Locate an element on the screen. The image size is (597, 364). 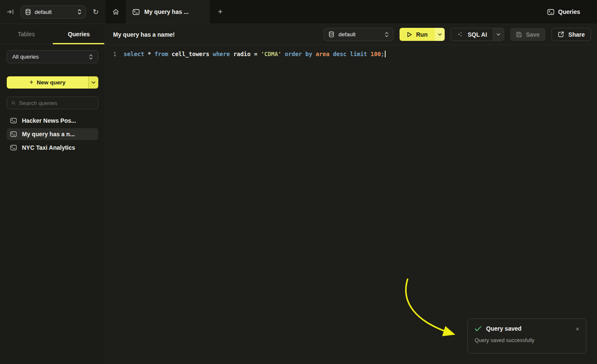
query-list: Hacker News Pos... My query has a n... is located at coordinates (52, 134).